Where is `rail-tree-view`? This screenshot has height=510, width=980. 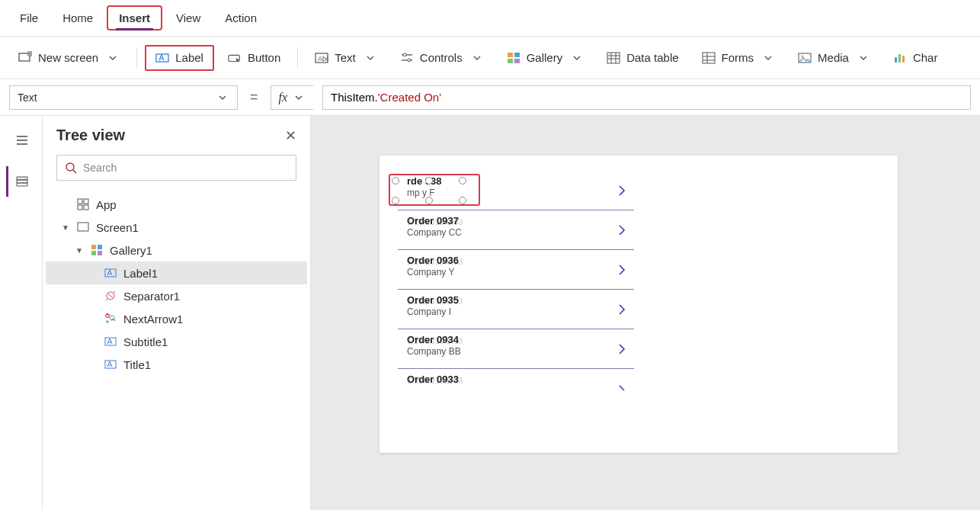 rail-tree-view is located at coordinates (21, 181).